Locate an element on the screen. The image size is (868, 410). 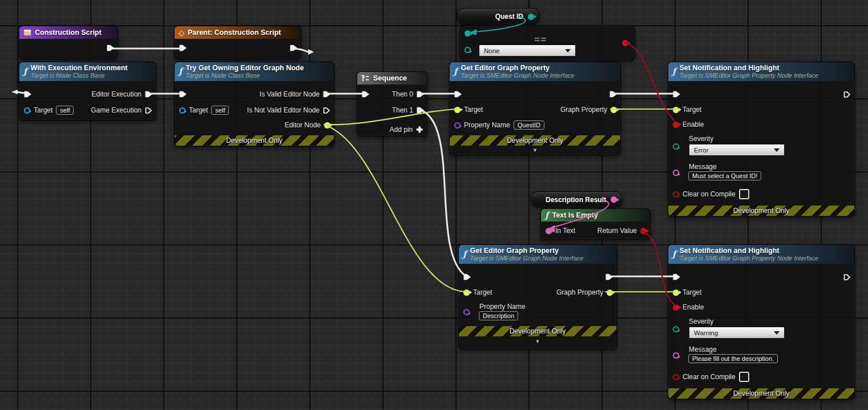
variable-title: Quest ID is located at coordinates (509, 17).